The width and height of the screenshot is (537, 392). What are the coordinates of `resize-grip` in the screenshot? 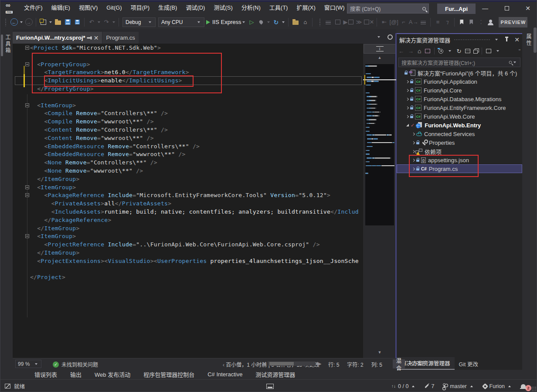 It's located at (534, 389).